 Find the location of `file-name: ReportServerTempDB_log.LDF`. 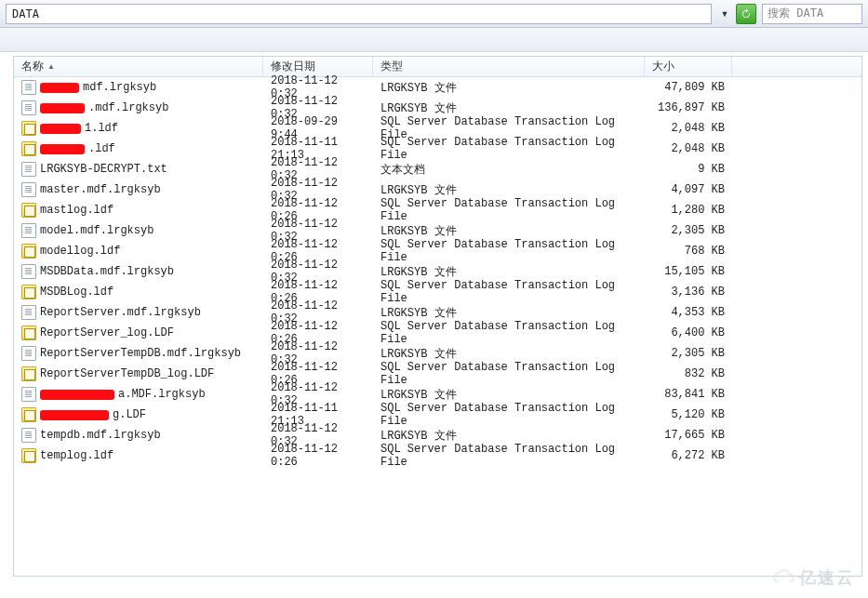

file-name: ReportServerTempDB_log.LDF is located at coordinates (127, 374).